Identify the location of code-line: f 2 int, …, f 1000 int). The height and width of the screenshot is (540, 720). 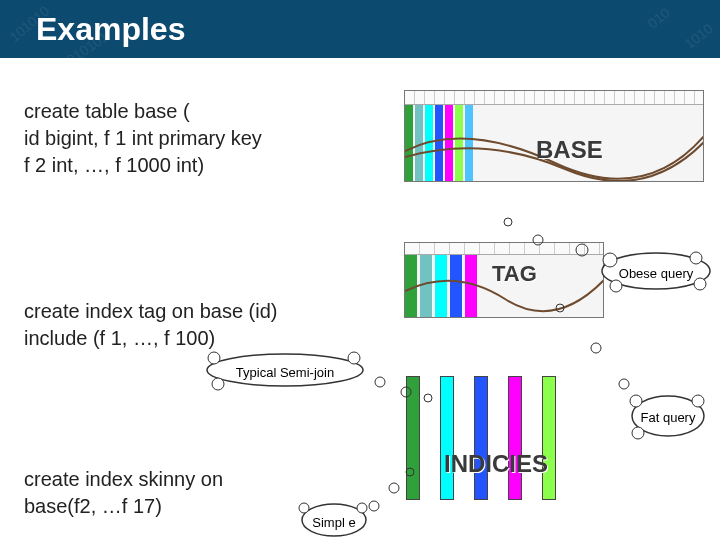
(143, 166).